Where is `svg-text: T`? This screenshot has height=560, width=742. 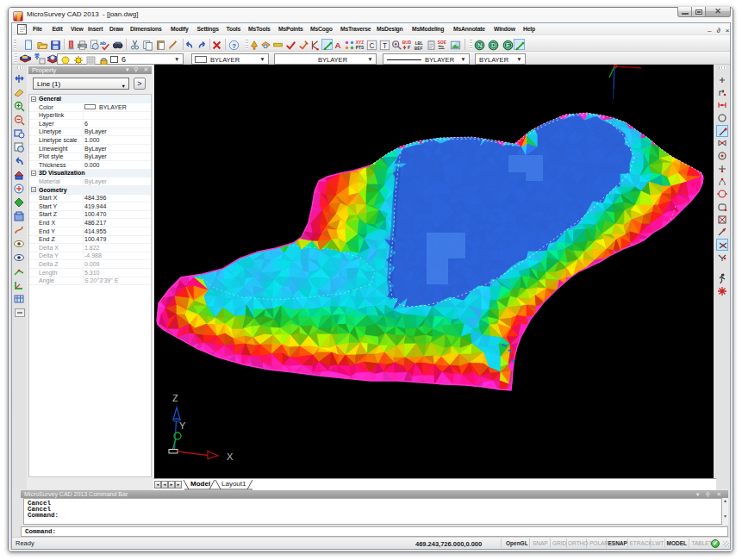 svg-text: T is located at coordinates (384, 47).